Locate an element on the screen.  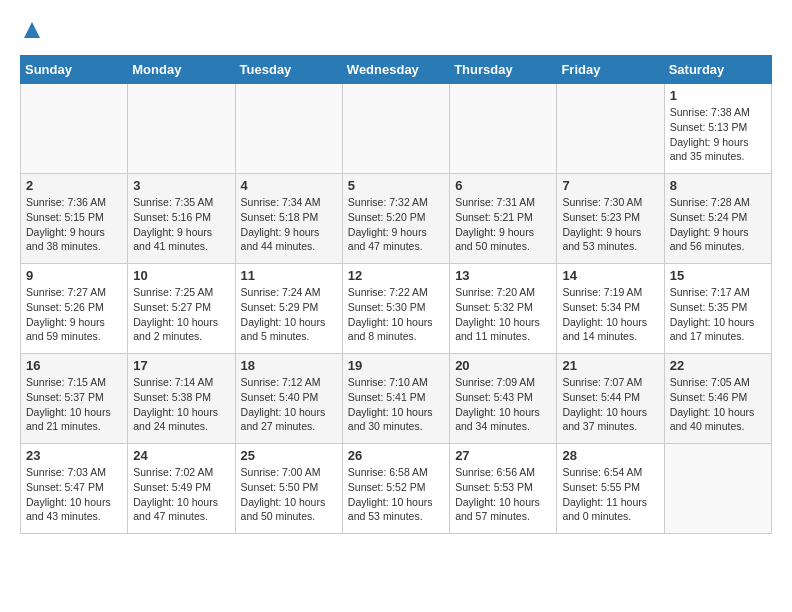
week-row-5: 23Sunrise: 7:03 AM Sunset: 5:47 PM Dayli… is located at coordinates (396, 489).